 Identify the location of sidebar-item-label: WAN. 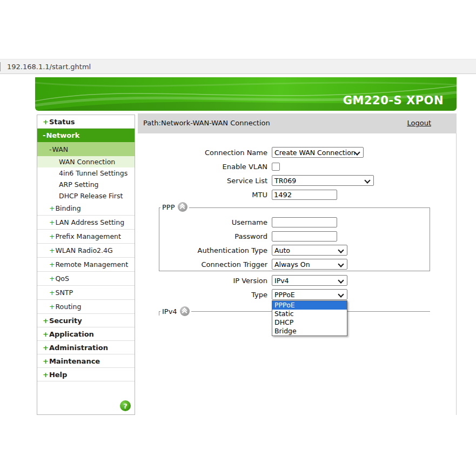
(61, 149).